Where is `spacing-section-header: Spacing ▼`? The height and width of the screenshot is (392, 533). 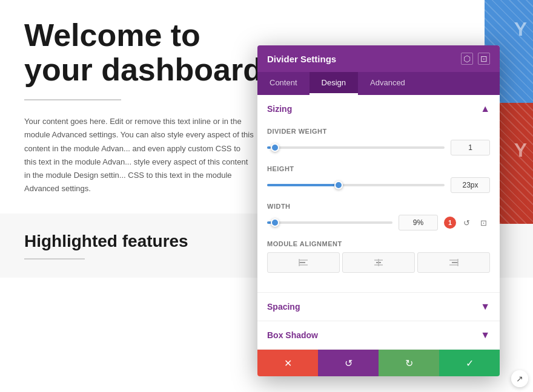 spacing-section-header: Spacing ▼ is located at coordinates (379, 307).